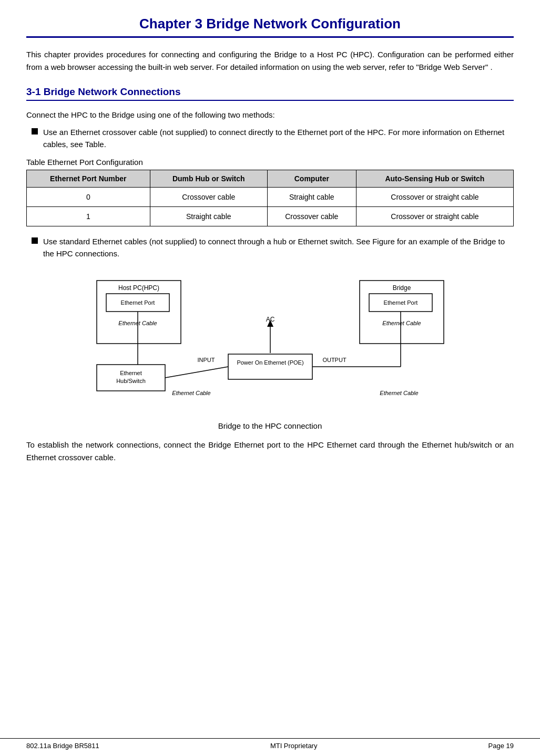 Image resolution: width=540 pixels, height=756 pixels. What do you see at coordinates (88, 216) in the screenshot?
I see `cell-port-1: 1` at bounding box center [88, 216].